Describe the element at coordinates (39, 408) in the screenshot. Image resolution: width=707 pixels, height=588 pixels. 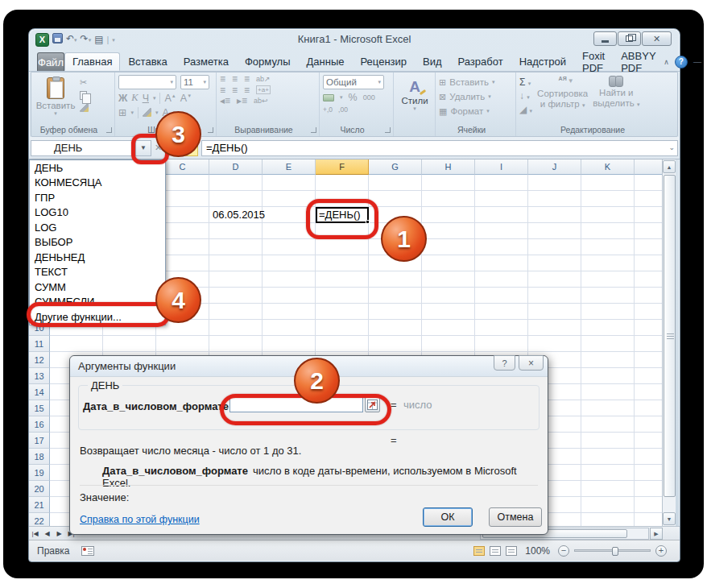
I see `row-header-15: 15` at that location.